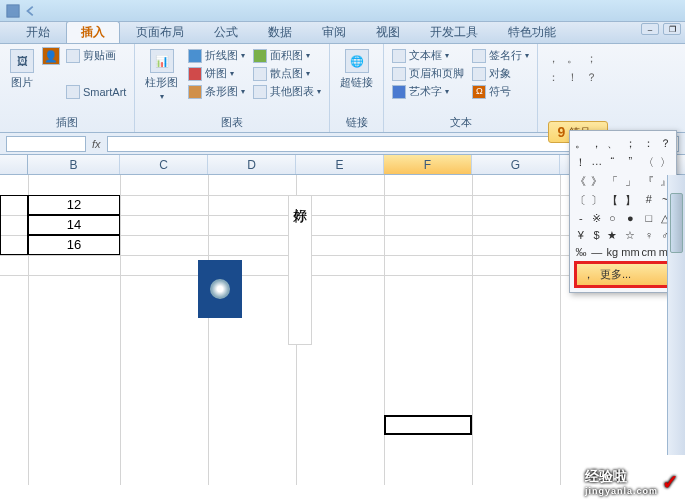 This screenshot has width=685, height=500. Describe the element at coordinates (454, 32) in the screenshot. I see `tab-developer: 开发工具` at that location.